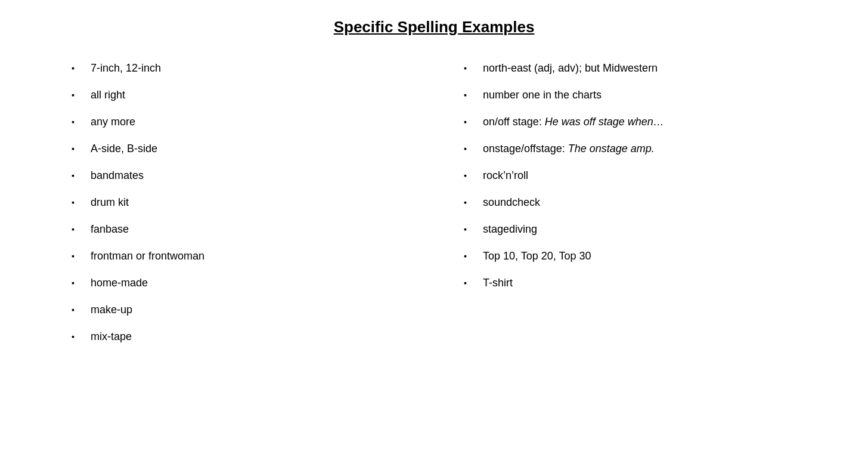  What do you see at coordinates (253, 122) in the screenshot?
I see `item-text: any more` at bounding box center [253, 122].